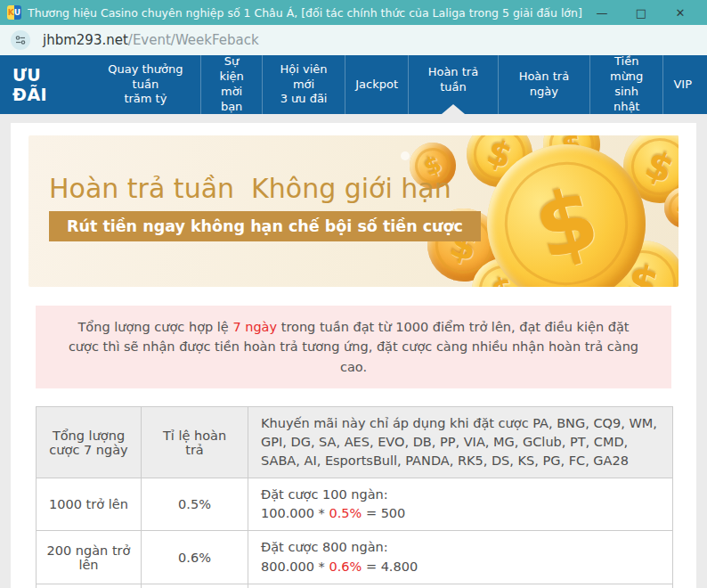  What do you see at coordinates (89, 586) in the screenshot?
I see `row-amount: 1 triệu trở lên` at bounding box center [89, 586].